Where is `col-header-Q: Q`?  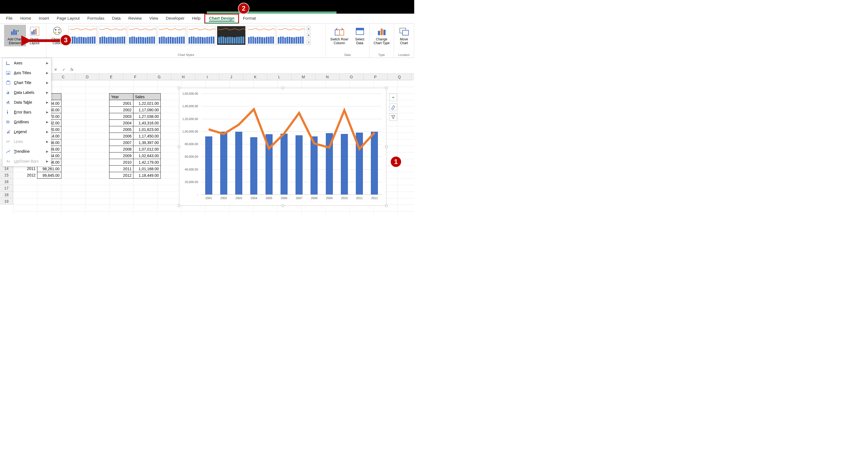 col-header-Q: Q is located at coordinates (400, 77).